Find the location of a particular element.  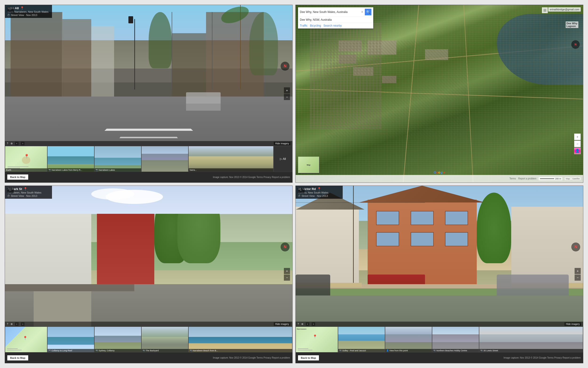

help-icon-4: ? is located at coordinates (298, 324).